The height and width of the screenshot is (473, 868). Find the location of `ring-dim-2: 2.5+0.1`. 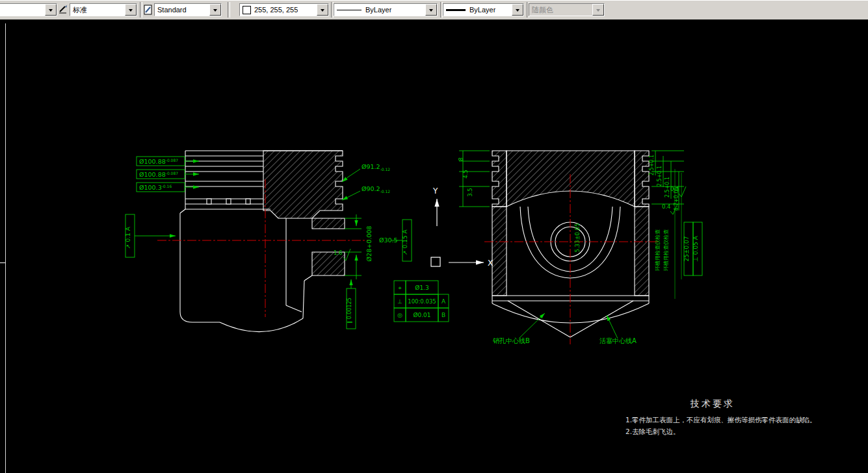

ring-dim-2: 2.5+0.1 is located at coordinates (659, 176).